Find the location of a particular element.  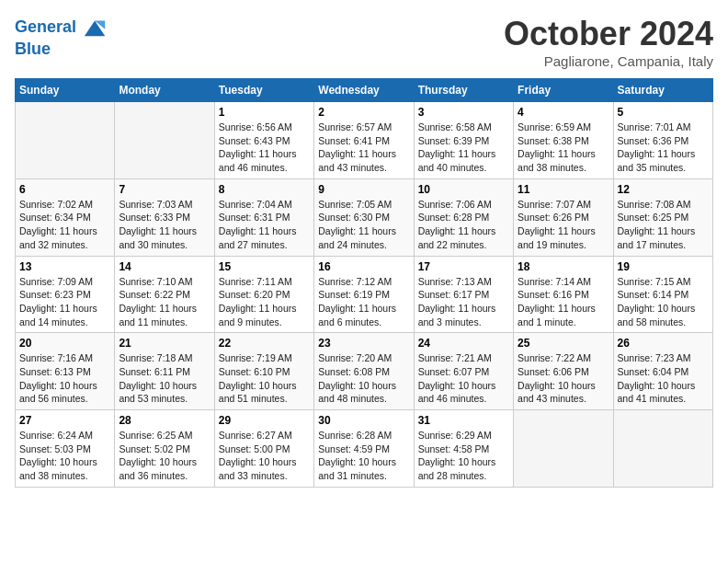

day-number: 31 is located at coordinates (463, 420).